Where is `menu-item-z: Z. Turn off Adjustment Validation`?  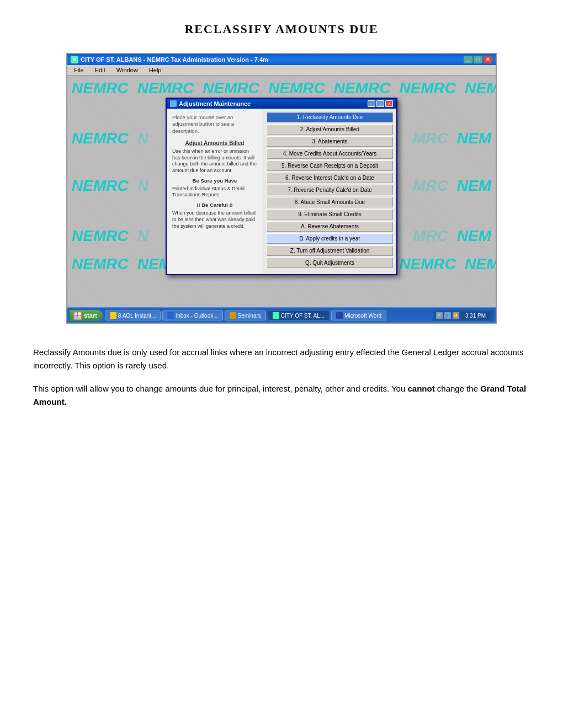
menu-item-z: Z. Turn off Adjustment Validation is located at coordinates (330, 250).